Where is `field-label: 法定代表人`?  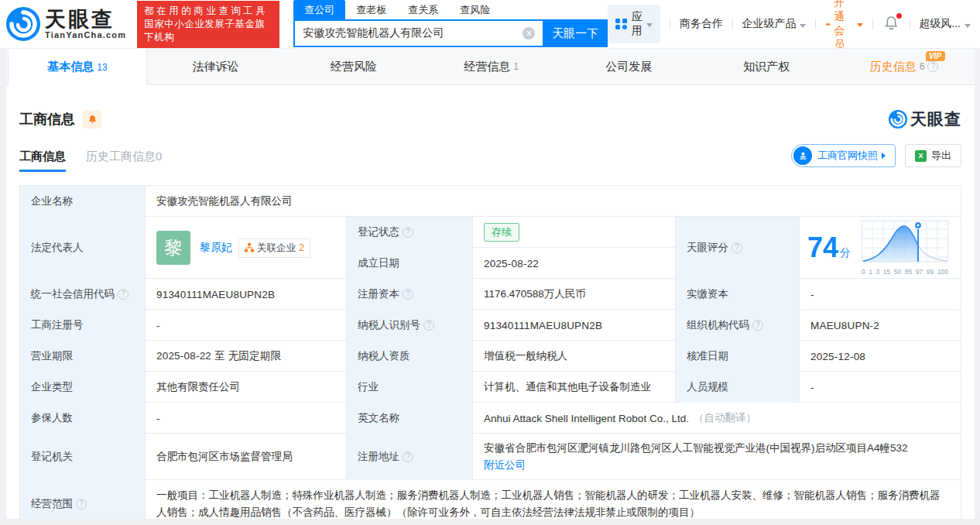 field-label: 法定代表人 is located at coordinates (83, 248).